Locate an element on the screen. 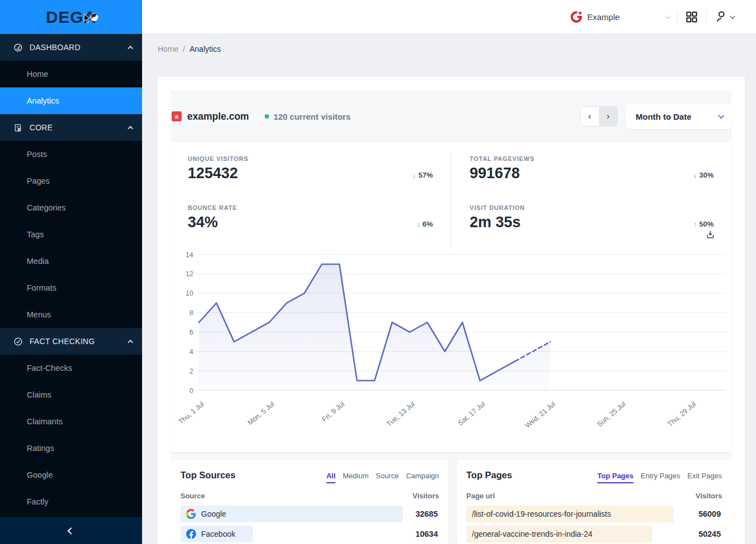  top-sources-panel: Top Sources AllMediumSourceCampaign Sour… is located at coordinates (310, 502).